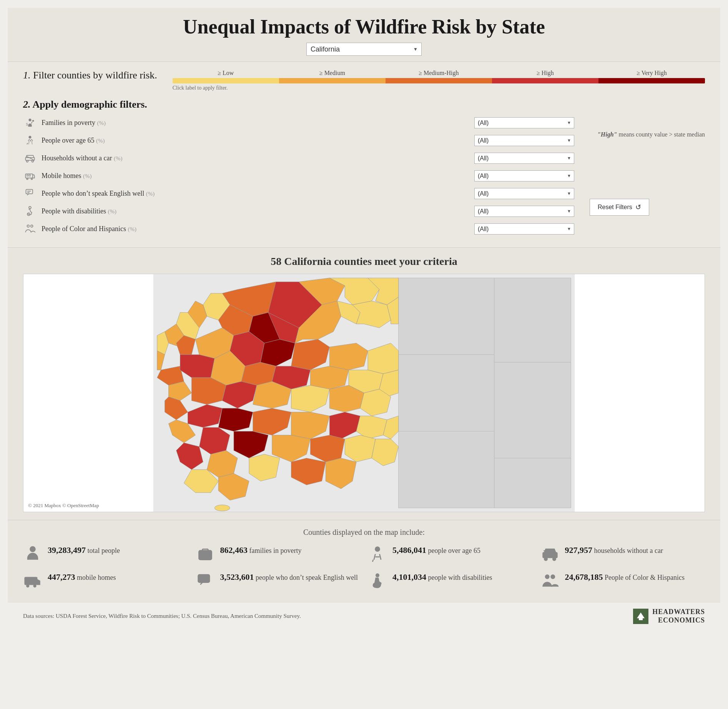  Describe the element at coordinates (364, 35) in the screenshot. I see `header-section: Unequal Impacts of Wildfire Risk by Stat…` at that location.